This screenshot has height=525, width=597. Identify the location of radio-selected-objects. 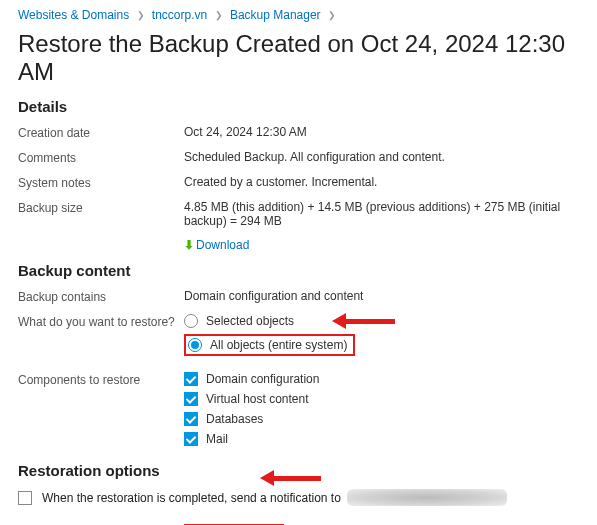
(191, 321).